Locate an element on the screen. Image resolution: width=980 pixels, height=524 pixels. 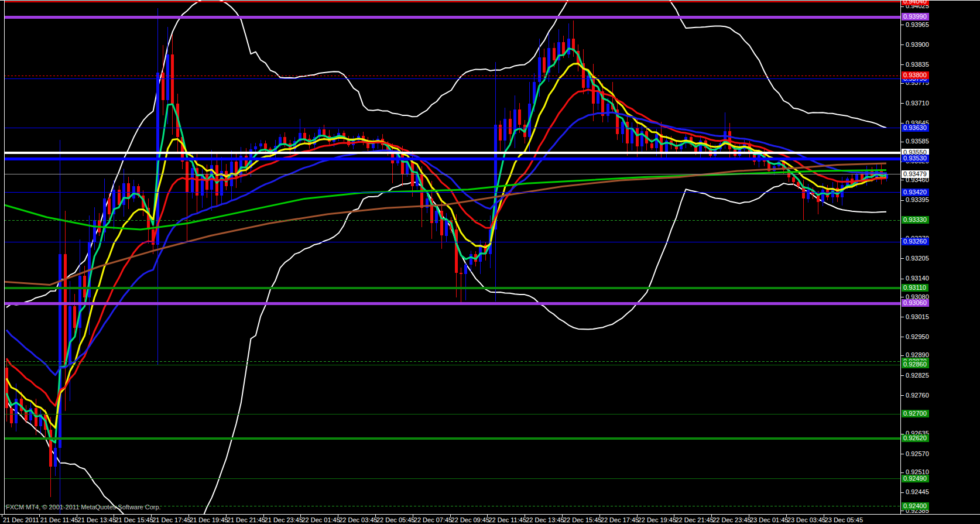
price-label: 0.93835 is located at coordinates (917, 64).